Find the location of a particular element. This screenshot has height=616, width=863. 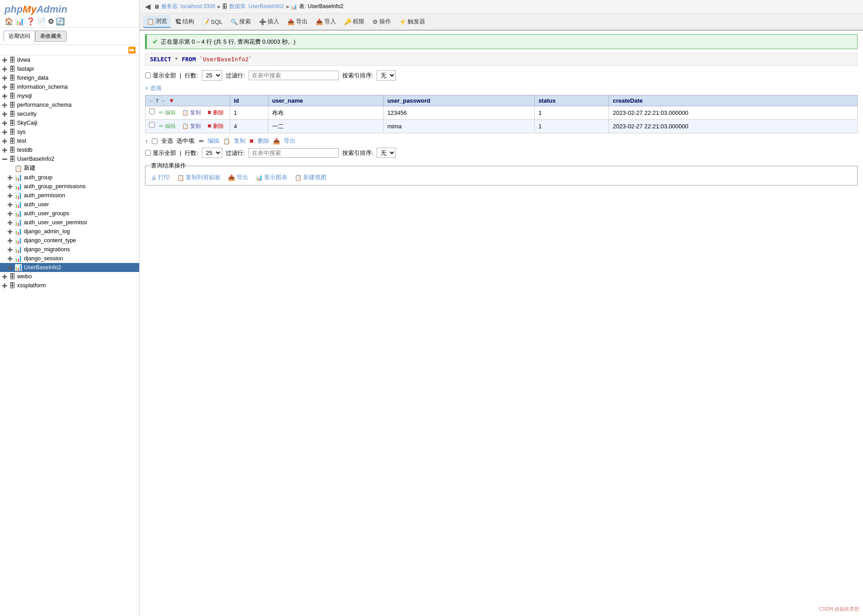

browse-button: 📋 浏览 is located at coordinates (157, 22).